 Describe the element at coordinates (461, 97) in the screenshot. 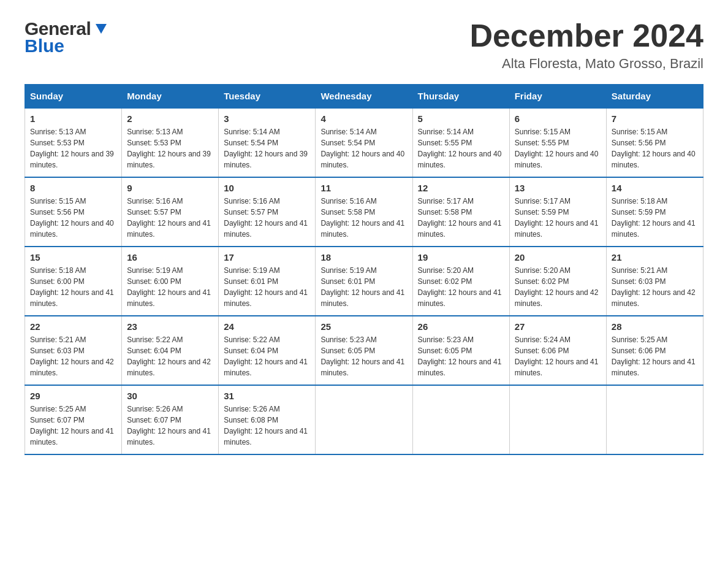

I see `calendar-header-thursday: Thursday` at that location.